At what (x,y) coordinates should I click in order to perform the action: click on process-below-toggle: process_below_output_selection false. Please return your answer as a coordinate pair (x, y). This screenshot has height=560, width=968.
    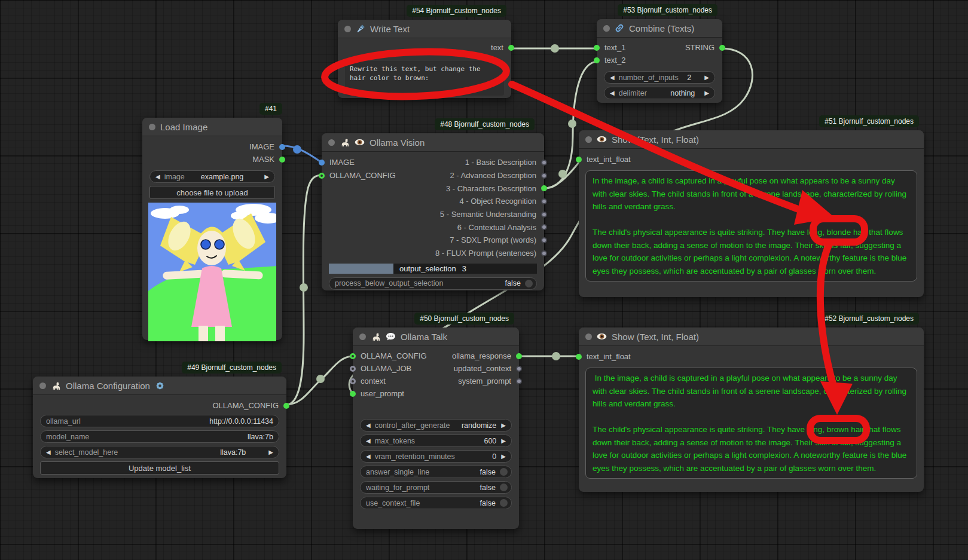
    Looking at the image, I should click on (433, 283).